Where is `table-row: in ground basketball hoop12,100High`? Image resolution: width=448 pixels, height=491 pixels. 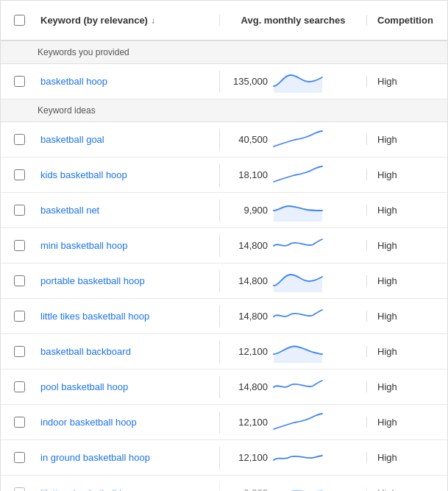 table-row: in ground basketball hoop12,100High is located at coordinates (224, 458).